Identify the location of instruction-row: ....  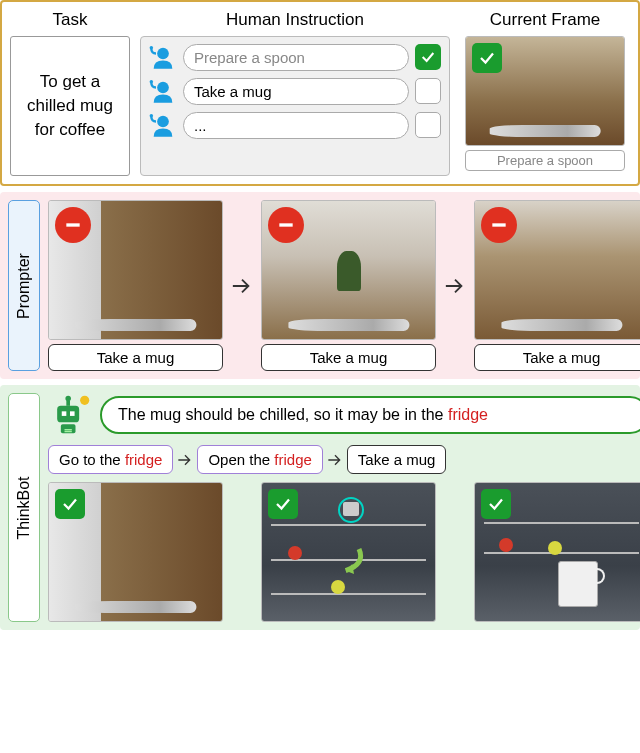
(295, 125).